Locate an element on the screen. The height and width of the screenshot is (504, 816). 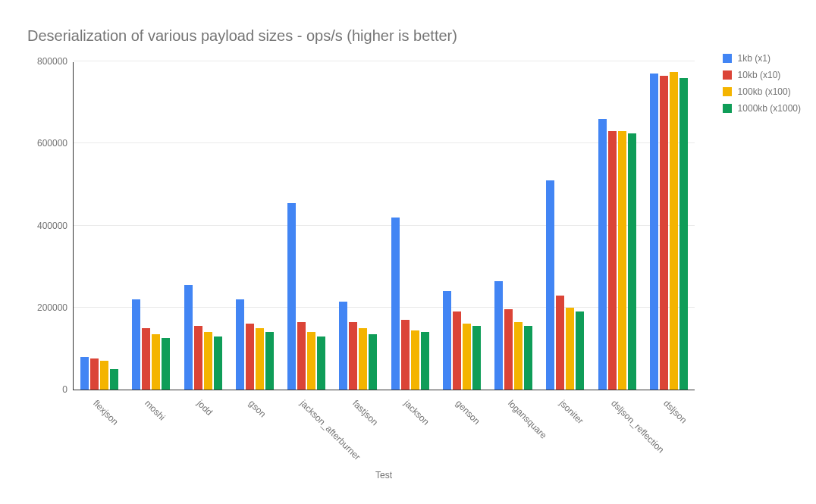
legend: 1kb (x1) 10kb (x10) 100kb (x100) 1000kb … is located at coordinates (761, 86).